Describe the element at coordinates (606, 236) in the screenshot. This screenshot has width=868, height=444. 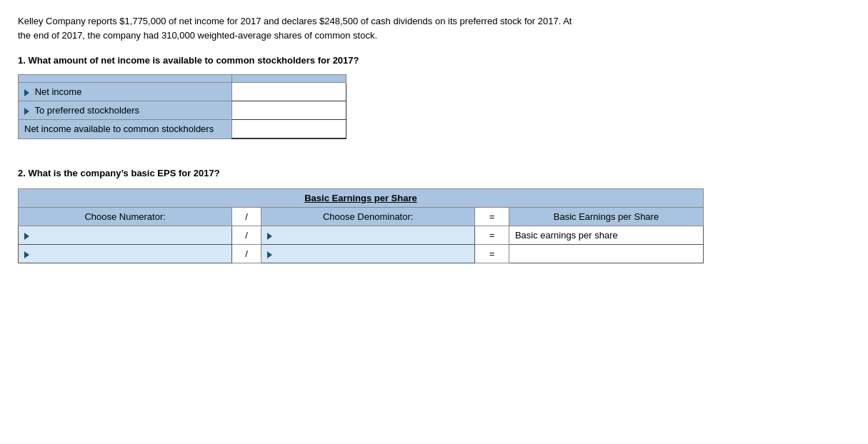
I see `result-1: Basic earnings per share` at that location.